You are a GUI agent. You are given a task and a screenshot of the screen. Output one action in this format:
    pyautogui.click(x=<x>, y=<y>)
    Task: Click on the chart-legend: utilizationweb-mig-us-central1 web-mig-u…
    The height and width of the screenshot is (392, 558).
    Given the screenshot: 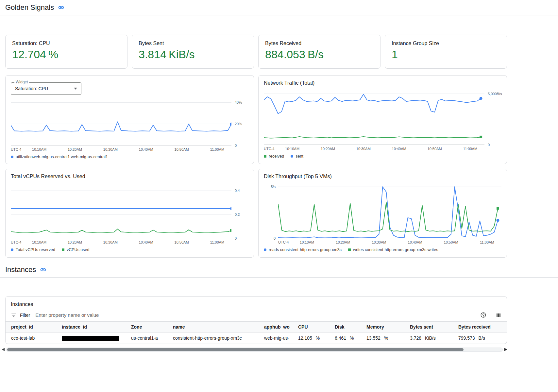 What is the action you would take?
    pyautogui.click(x=129, y=157)
    